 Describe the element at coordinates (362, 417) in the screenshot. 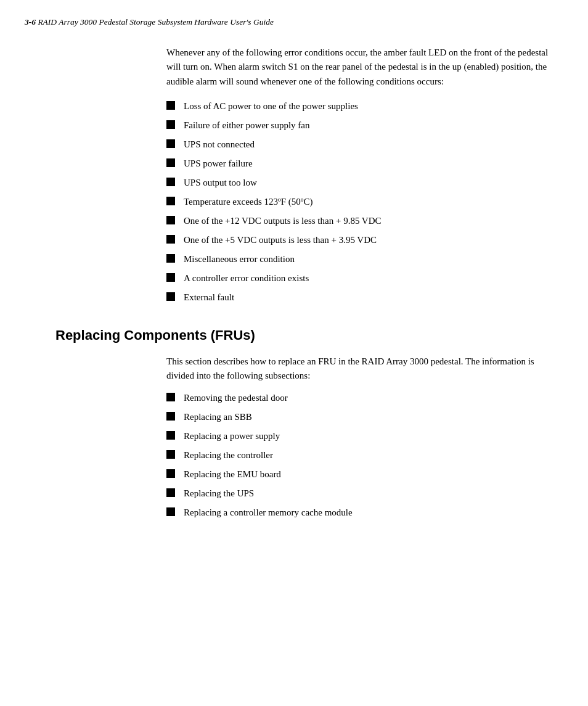

I see `list-item: Replacing an SBB` at that location.